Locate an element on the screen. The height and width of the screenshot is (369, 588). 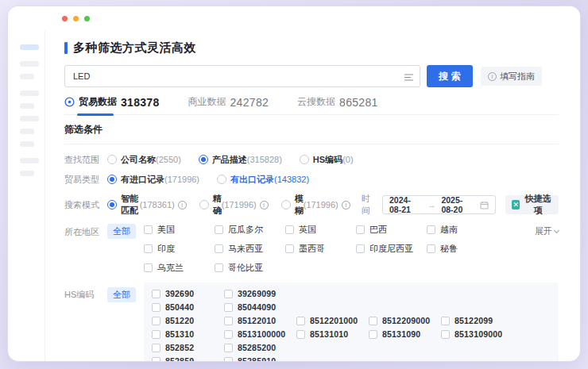
hs-checkbox: 852859 is located at coordinates (188, 359).